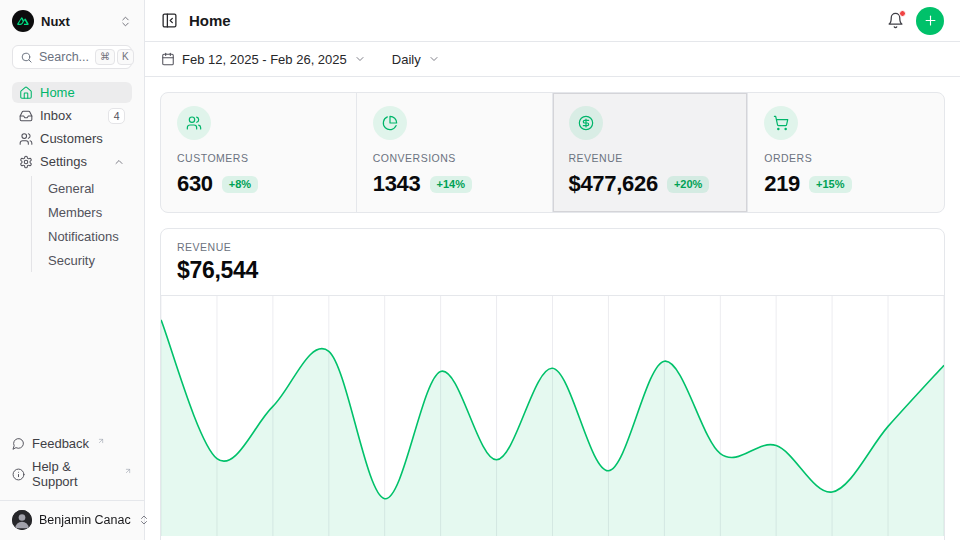  What do you see at coordinates (72, 162) in the screenshot?
I see `sidebar-item-settings: Settings` at bounding box center [72, 162].